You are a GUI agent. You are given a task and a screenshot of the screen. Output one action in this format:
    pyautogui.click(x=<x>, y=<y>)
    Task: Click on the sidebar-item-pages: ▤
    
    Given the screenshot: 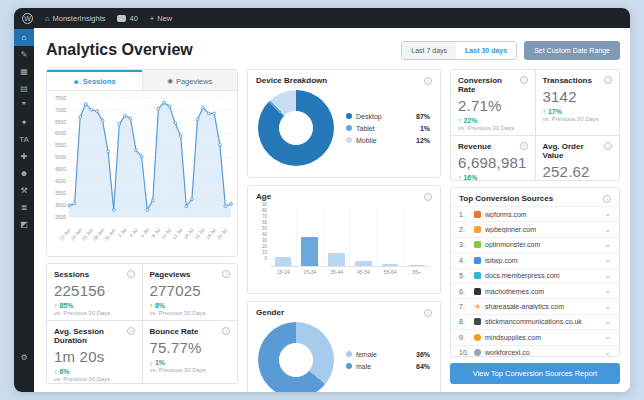 What is the action you would take?
    pyautogui.click(x=24, y=88)
    